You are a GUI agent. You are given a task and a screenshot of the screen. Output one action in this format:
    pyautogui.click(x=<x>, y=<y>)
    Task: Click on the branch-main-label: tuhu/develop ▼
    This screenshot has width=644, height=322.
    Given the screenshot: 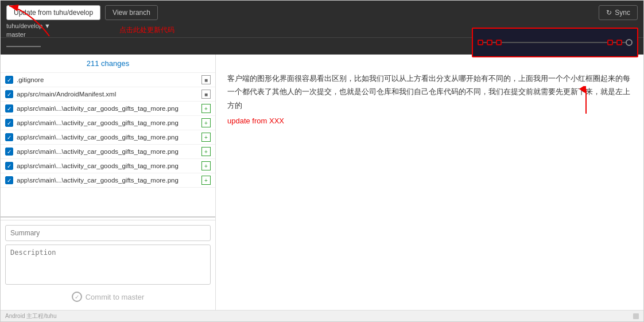 What is the action you would take?
    pyautogui.click(x=29, y=26)
    